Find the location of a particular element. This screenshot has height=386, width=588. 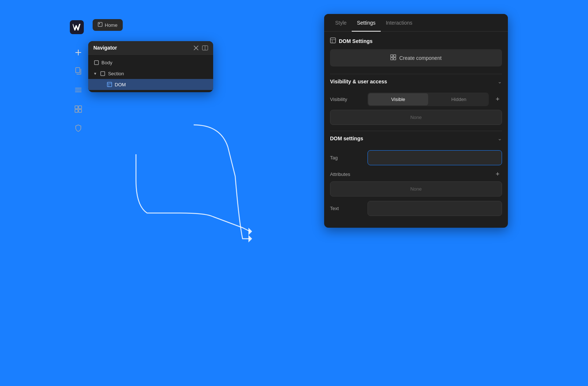

navigator-title: Navigator is located at coordinates (105, 48).